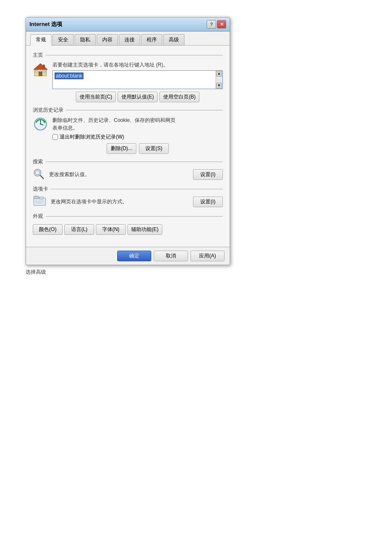  What do you see at coordinates (128, 202) in the screenshot?
I see `tabs-row: 更改网页在选项卡中显示的方式。 设置(I)` at bounding box center [128, 202].